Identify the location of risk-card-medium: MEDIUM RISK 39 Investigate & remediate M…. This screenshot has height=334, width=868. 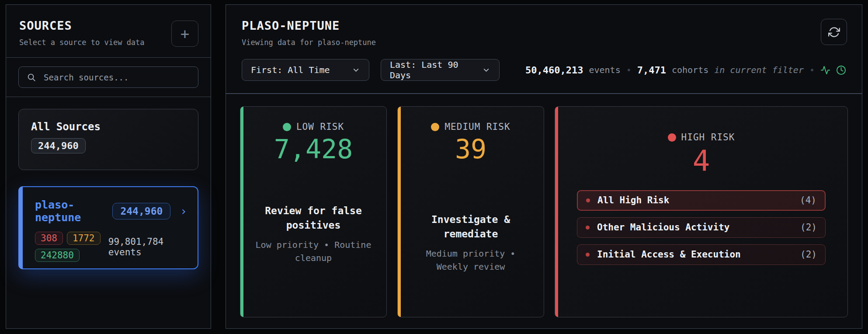
(471, 212).